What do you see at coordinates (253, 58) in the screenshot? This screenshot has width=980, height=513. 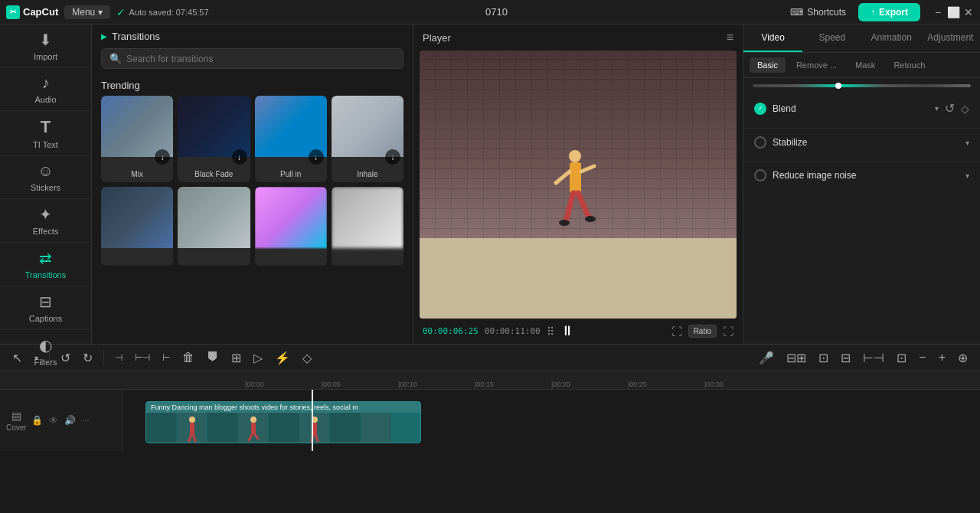 I see `search-bar: 🔍` at bounding box center [253, 58].